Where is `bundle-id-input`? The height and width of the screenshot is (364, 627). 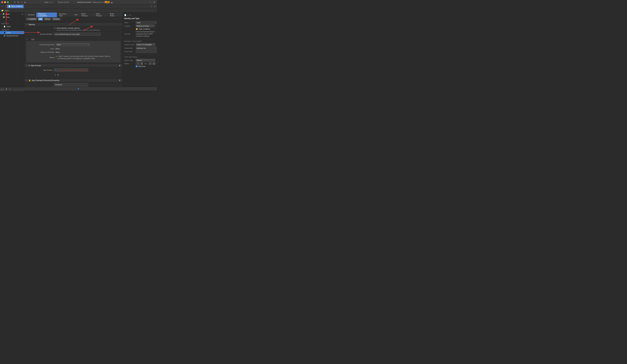 bundle-id-input is located at coordinates (77, 34).